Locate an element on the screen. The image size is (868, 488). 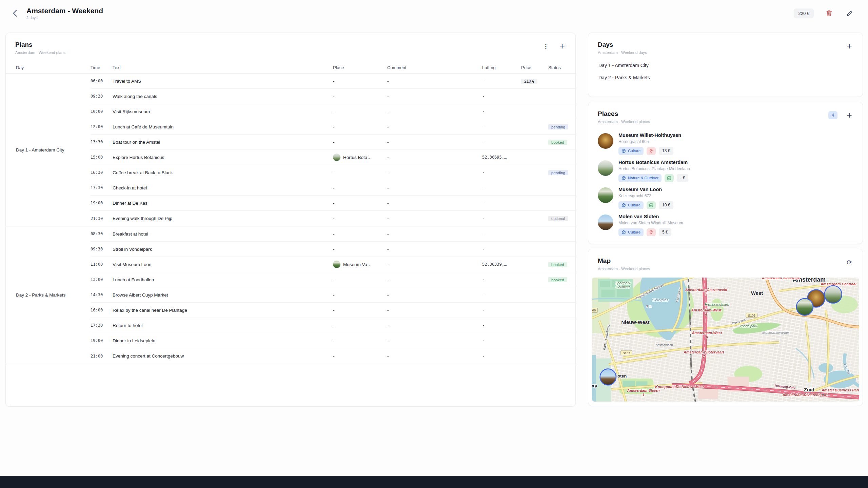
place-price-badge: 10 € is located at coordinates (666, 205).